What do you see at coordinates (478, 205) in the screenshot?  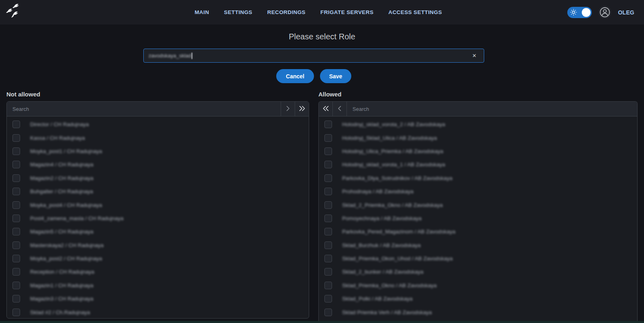 I see `list-item: Sklad_2_Priemka_Okno / AB Zavodskaya` at bounding box center [478, 205].